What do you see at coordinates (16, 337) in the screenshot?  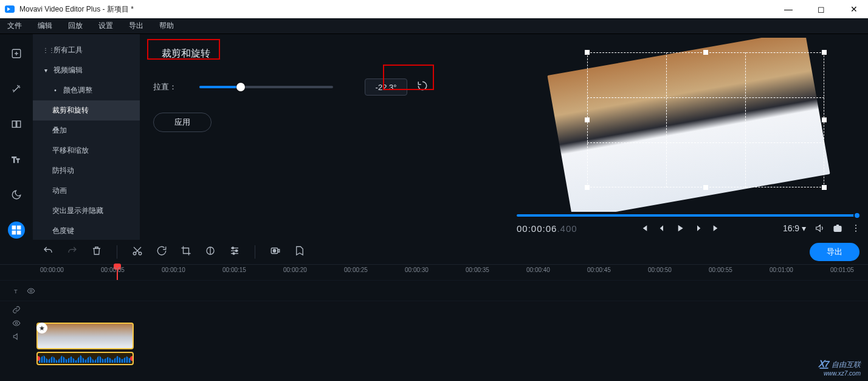 I see `speaker-icon` at bounding box center [16, 337].